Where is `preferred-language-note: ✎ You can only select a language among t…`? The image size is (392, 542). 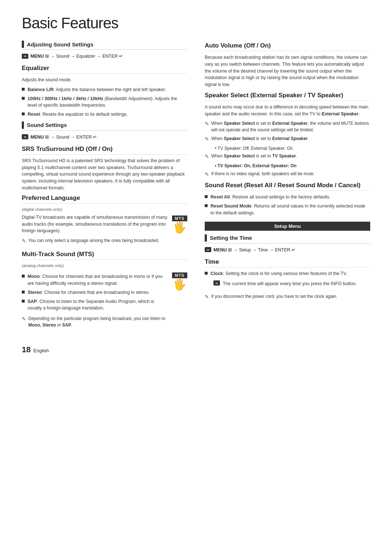
preferred-language-note: ✎ You can only select a language among t… is located at coordinates (95, 241).